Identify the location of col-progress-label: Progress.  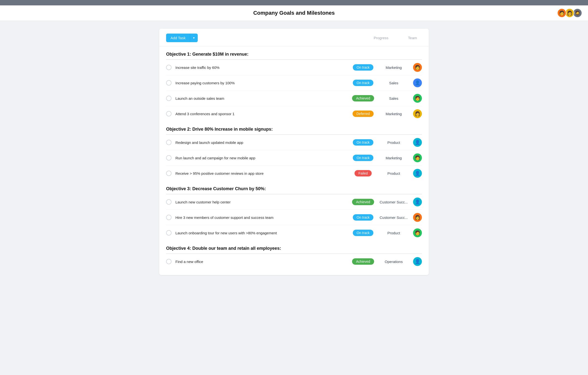
(381, 38).